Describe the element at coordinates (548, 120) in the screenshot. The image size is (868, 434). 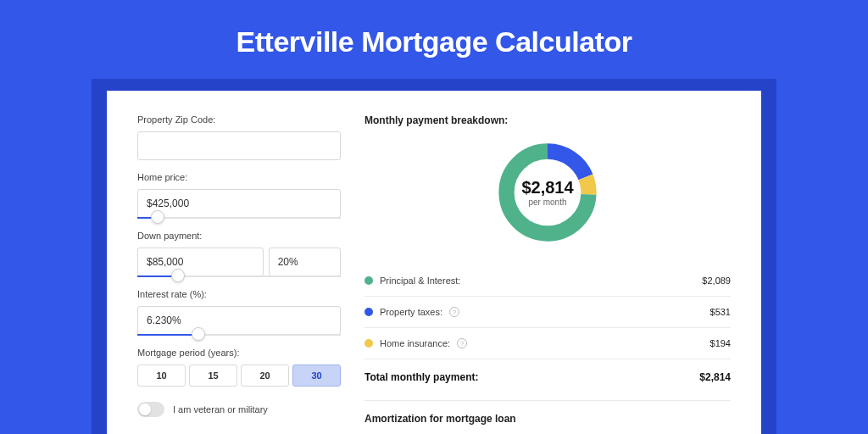
I see `breakdown-title: Monthly payment breakdown:` at that location.